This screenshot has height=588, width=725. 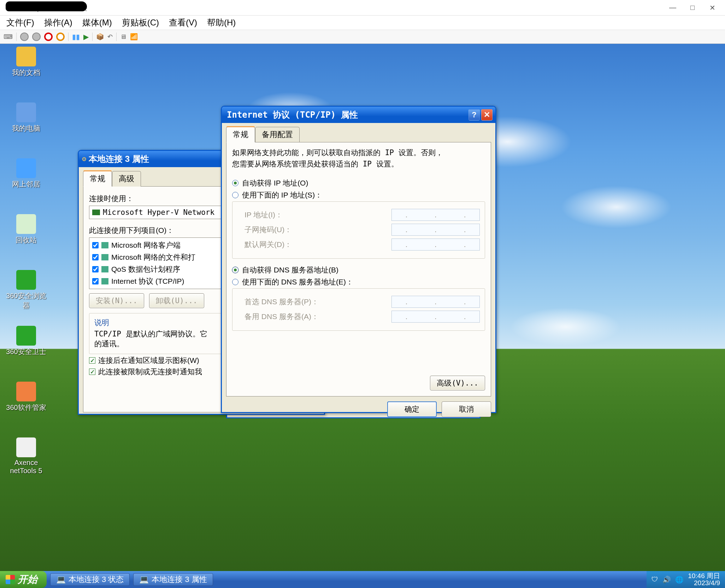 What do you see at coordinates (297, 282) in the screenshot?
I see `radio-manual-dns-label: 使用下面的 DNS 服务器地址(E)：` at bounding box center [297, 282].